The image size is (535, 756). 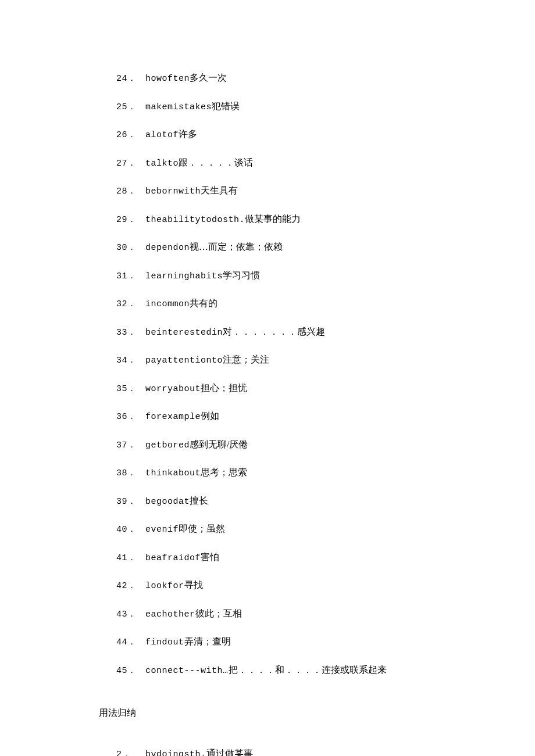 I want to click on english-term: evenif, so click(x=162, y=530).